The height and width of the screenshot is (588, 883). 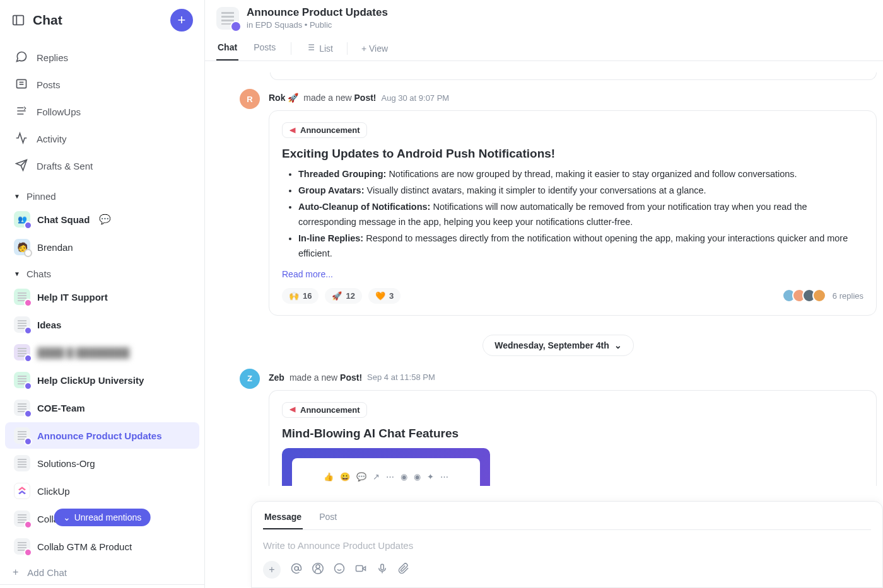 What do you see at coordinates (385, 296) in the screenshot?
I see `reaction: 🧡3` at bounding box center [385, 296].